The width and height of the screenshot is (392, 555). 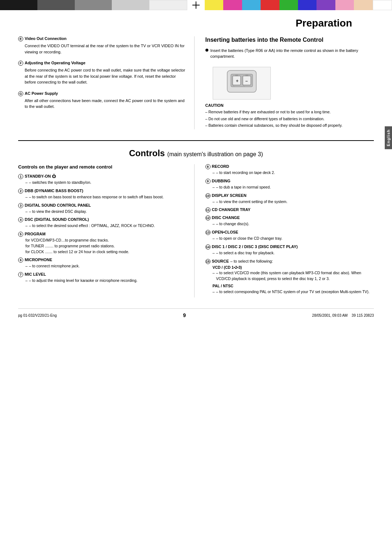 I want to click on swatch-skin, so click(x=363, y=5).